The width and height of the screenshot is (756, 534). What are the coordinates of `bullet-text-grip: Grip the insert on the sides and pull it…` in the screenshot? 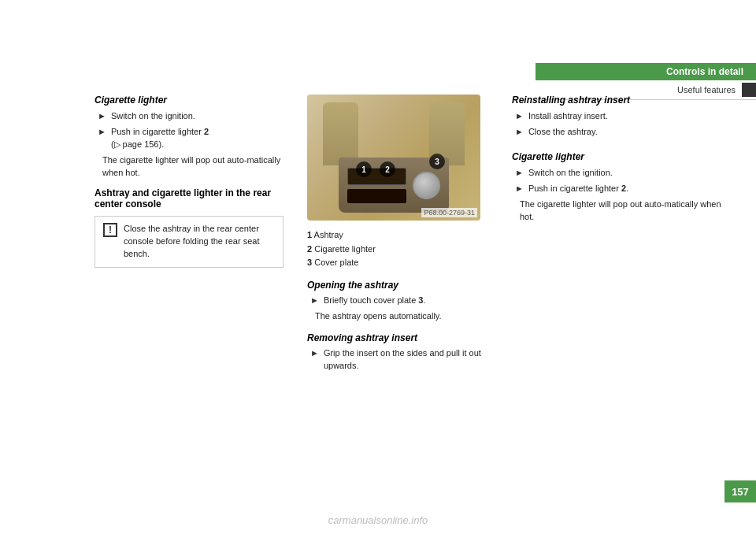 It's located at (406, 360).